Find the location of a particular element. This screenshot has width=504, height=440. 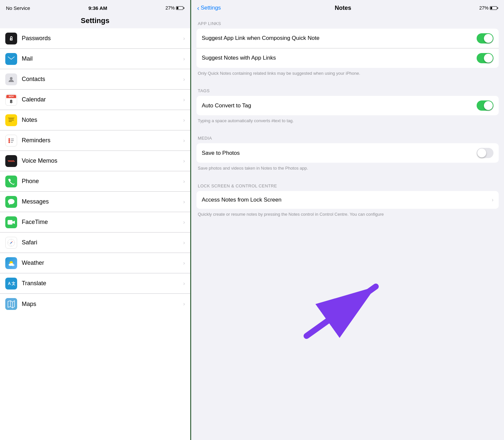

app-links-card: Suggest App Link when Composing Quick No… is located at coordinates (347, 48).